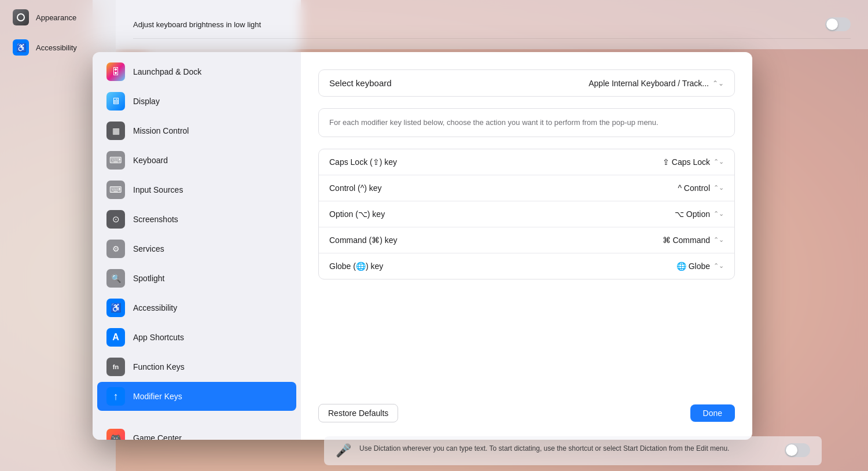  Describe the element at coordinates (197, 24) in the screenshot. I see `bg-brightness-label: Adjust keyboard brightness in low light` at that location.